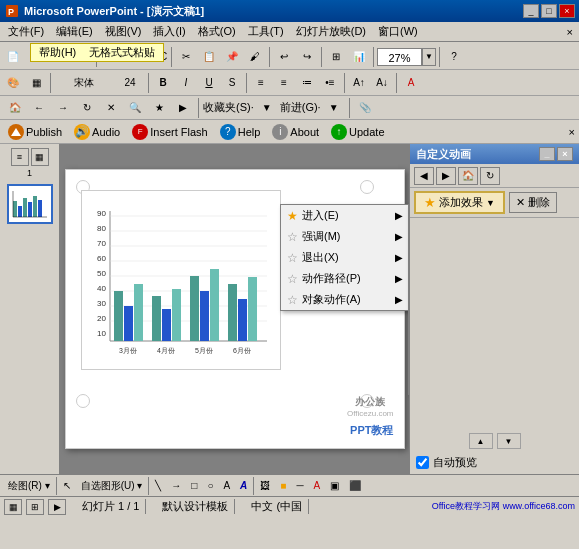 The height and width of the screenshot is (549, 579). Describe the element at coordinates (40, 157) in the screenshot. I see `slide-view: ▦` at that location.